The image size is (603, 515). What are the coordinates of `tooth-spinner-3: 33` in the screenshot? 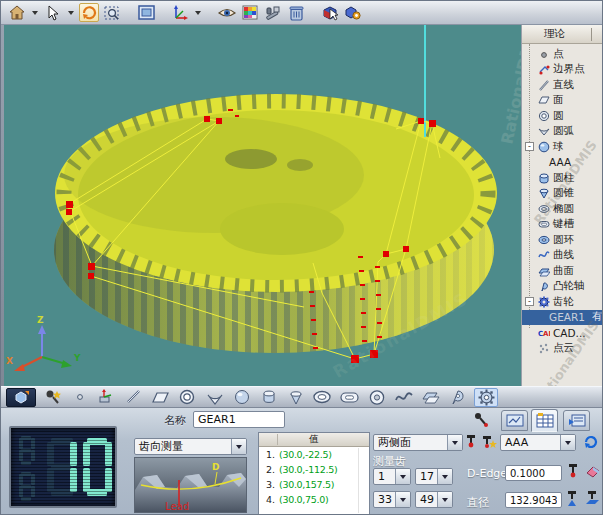 It's located at (392, 500).